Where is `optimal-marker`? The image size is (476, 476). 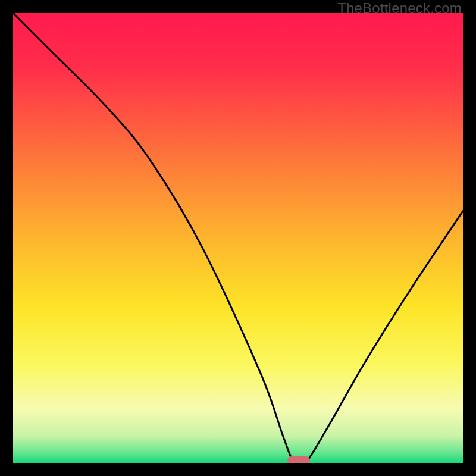
optimal-marker is located at coordinates (299, 459).